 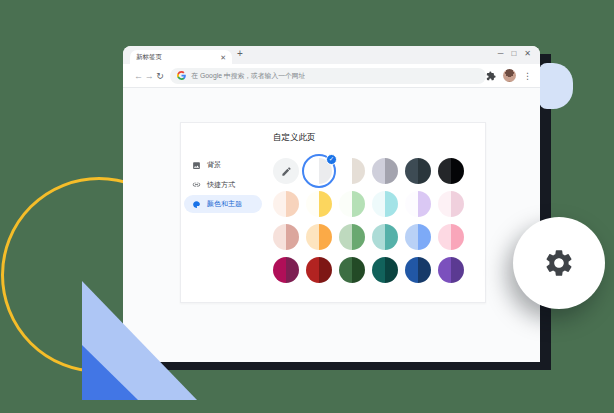 I want to click on link-icon, so click(x=196, y=184).